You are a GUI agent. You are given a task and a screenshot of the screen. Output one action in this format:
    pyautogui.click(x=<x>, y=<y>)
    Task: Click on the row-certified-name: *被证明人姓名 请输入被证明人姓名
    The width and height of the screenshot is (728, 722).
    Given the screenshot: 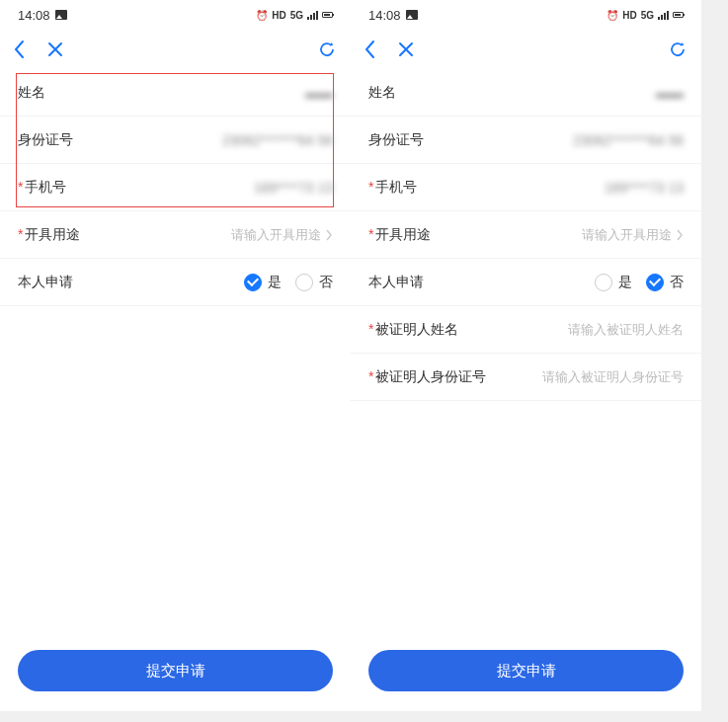 What is the action you would take?
    pyautogui.click(x=526, y=330)
    